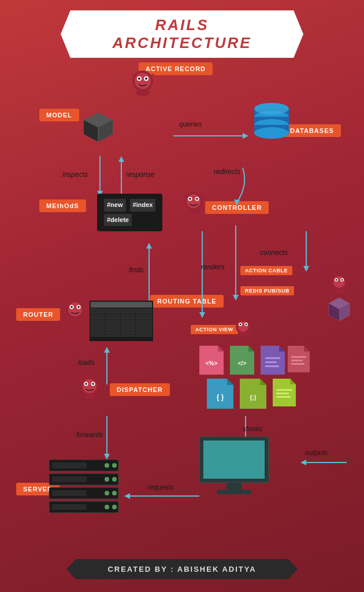 This screenshot has height=592, width=364. What do you see at coordinates (182, 569) in the screenshot?
I see `footer-text: CREATED BY : ABISHEK ADITYA` at bounding box center [182, 569].